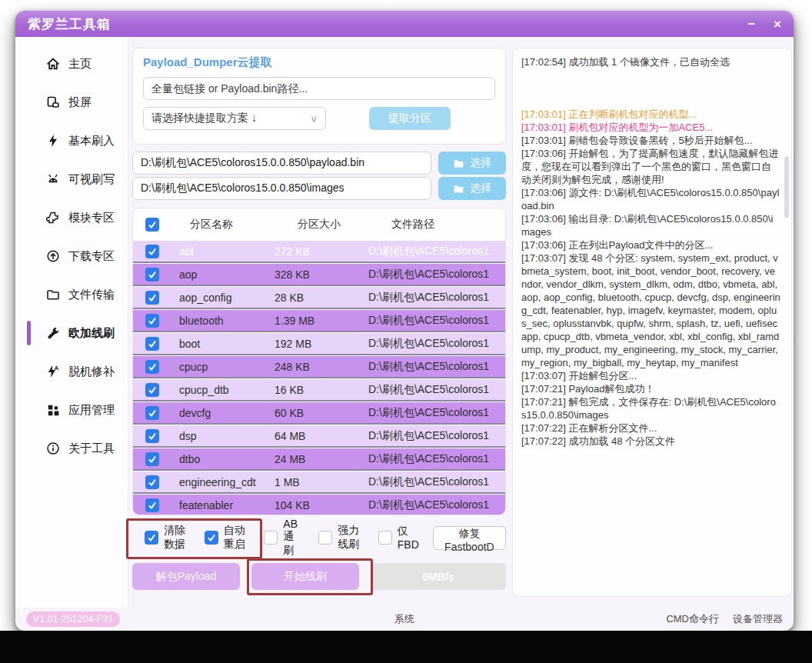 This screenshot has width=812, height=663. I want to click on close-button: ×, so click(777, 25).